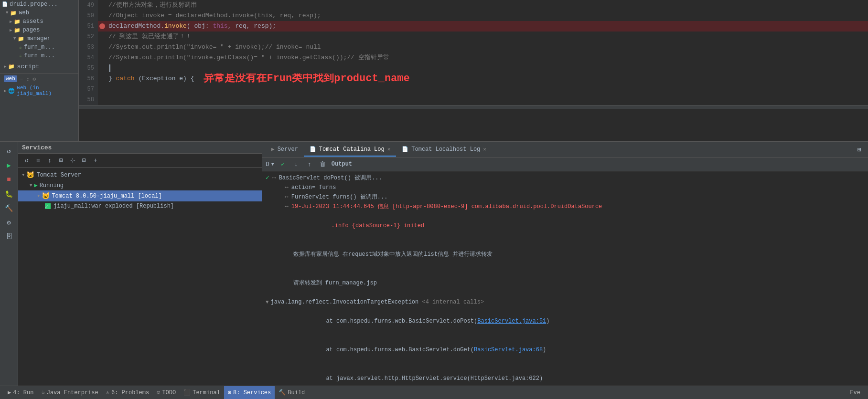 The width and height of the screenshot is (868, 399). Describe the element at coordinates (307, 79) in the screenshot. I see `error-annotation: 异常是没有在Frun类中找到product_name` at that location.